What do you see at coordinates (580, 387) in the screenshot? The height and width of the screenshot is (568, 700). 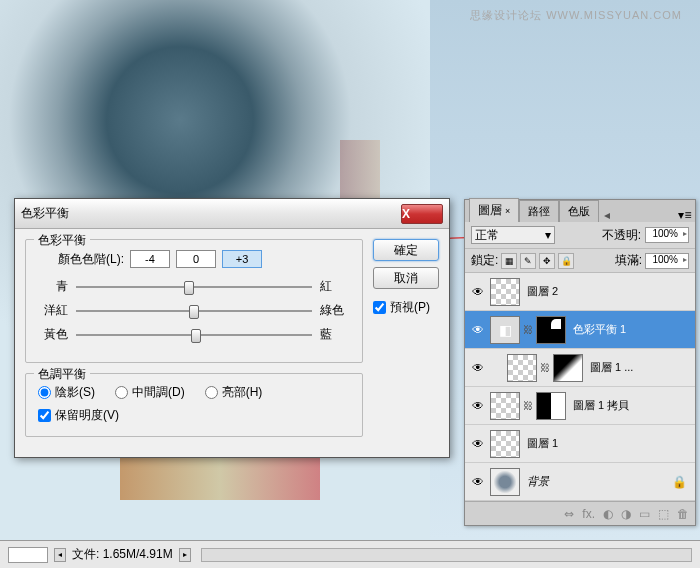 I see `layer-list: 👁 圖層 2 👁 ◧ ⛓ 色彩平衡 1 👁 ⛓ 圖層 1 ... 👁 ⛓ 圖層 …` at bounding box center [580, 387].